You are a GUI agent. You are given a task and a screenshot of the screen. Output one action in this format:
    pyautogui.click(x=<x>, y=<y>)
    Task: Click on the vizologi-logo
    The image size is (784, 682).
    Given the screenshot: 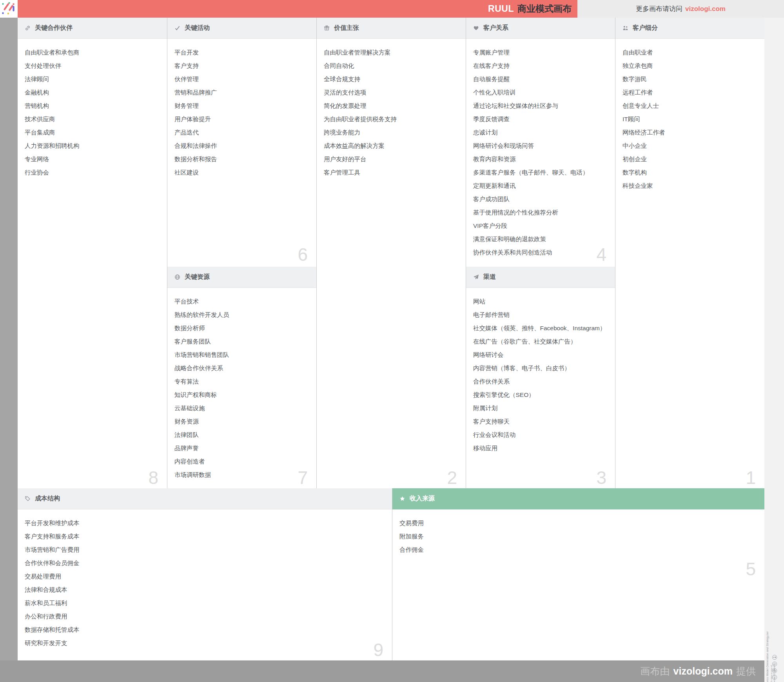 What is the action you would take?
    pyautogui.click(x=9, y=9)
    